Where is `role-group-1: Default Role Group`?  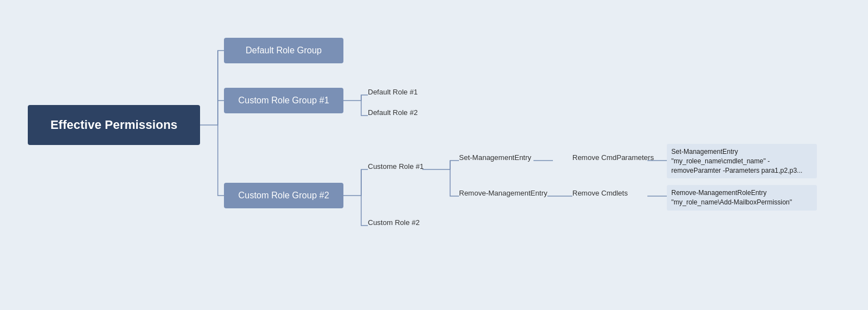
role-group-1: Default Role Group is located at coordinates (283, 51).